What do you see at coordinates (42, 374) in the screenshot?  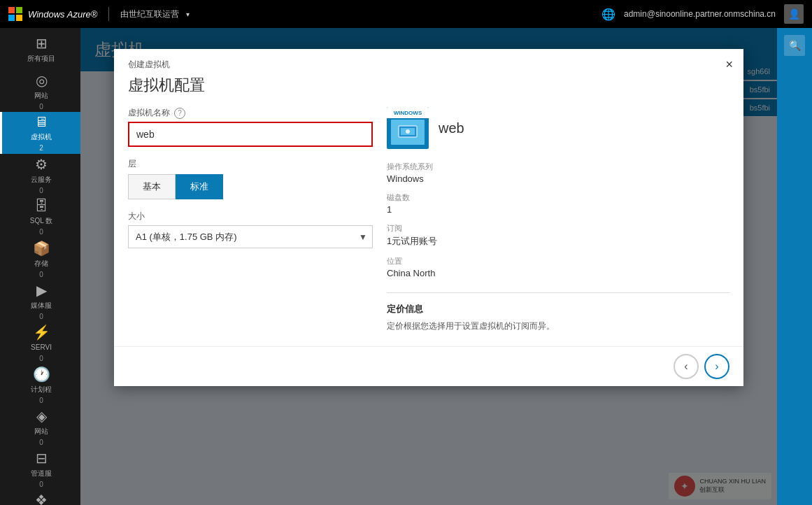 I see `scheduler-icon: 🕐` at bounding box center [42, 374].